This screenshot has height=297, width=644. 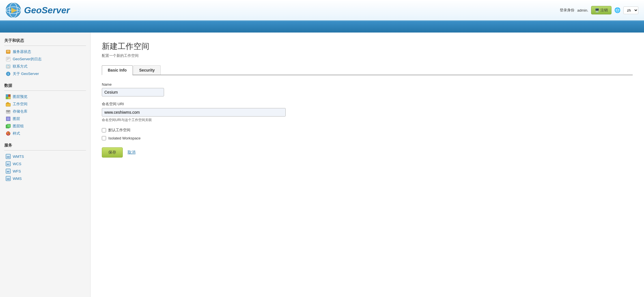 I want to click on divider-services, so click(x=45, y=150).